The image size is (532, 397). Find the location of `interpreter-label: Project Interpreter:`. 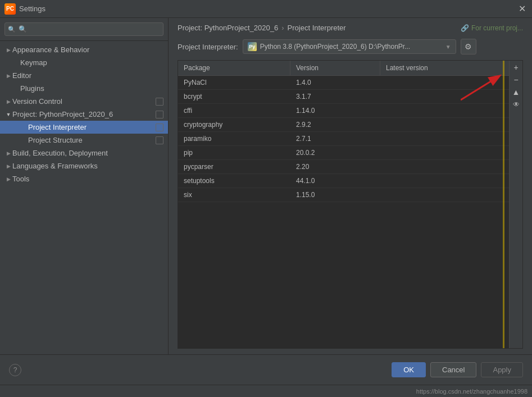

interpreter-label: Project Interpreter: is located at coordinates (208, 47).